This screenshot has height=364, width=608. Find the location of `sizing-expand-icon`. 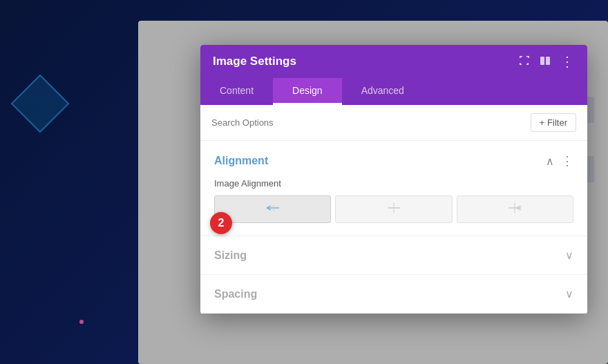

sizing-expand-icon is located at coordinates (569, 256).